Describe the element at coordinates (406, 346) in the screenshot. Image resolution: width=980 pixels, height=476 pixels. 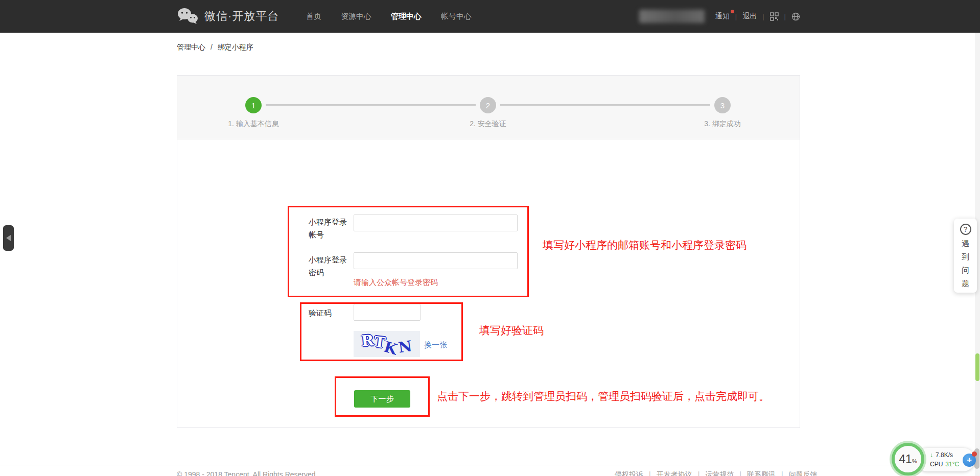
I see `captcha-letter: N` at that location.